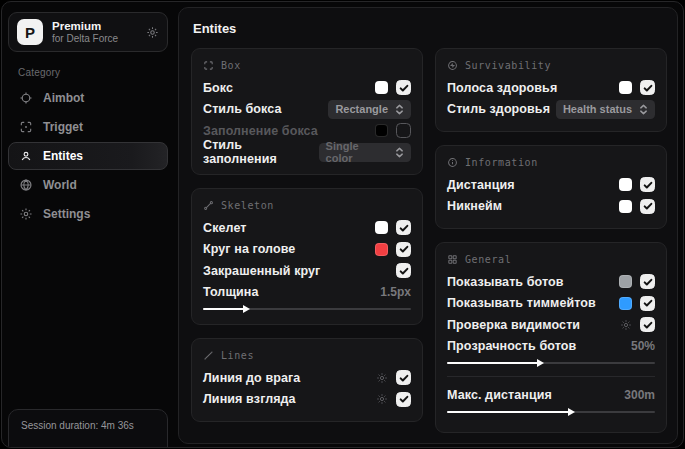 The height and width of the screenshot is (449, 685). Describe the element at coordinates (551, 412) in the screenshot. I see `max-distance-slider` at that location.